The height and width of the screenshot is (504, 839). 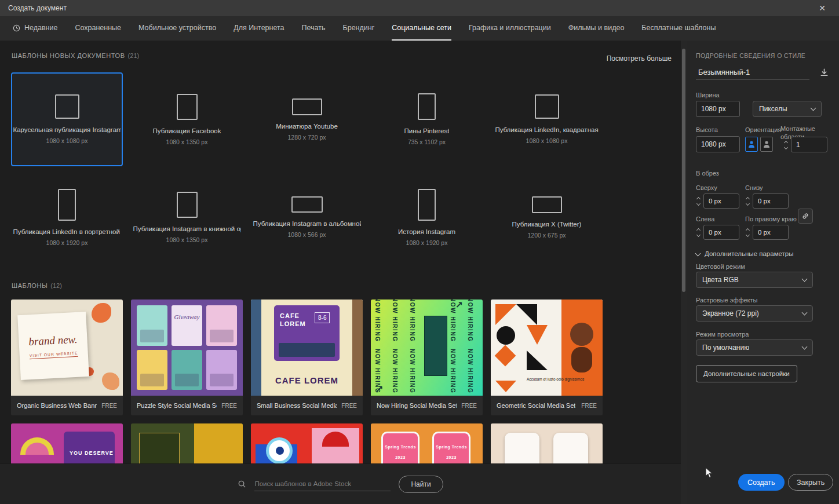 I want to click on tab-mobile: Мобильное устройство, so click(x=177, y=28).